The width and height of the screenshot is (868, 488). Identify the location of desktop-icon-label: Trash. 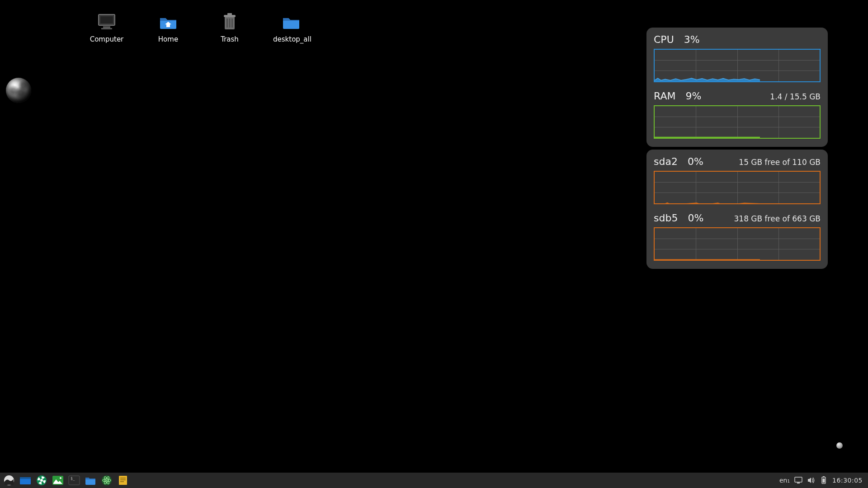
(230, 39).